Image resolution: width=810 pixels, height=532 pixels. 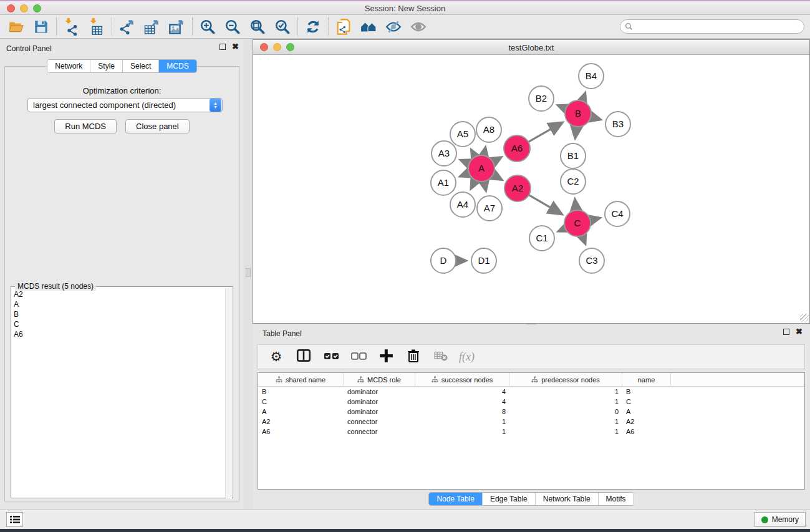 What do you see at coordinates (463, 134) in the screenshot?
I see `graph-node-A5: A5` at bounding box center [463, 134].